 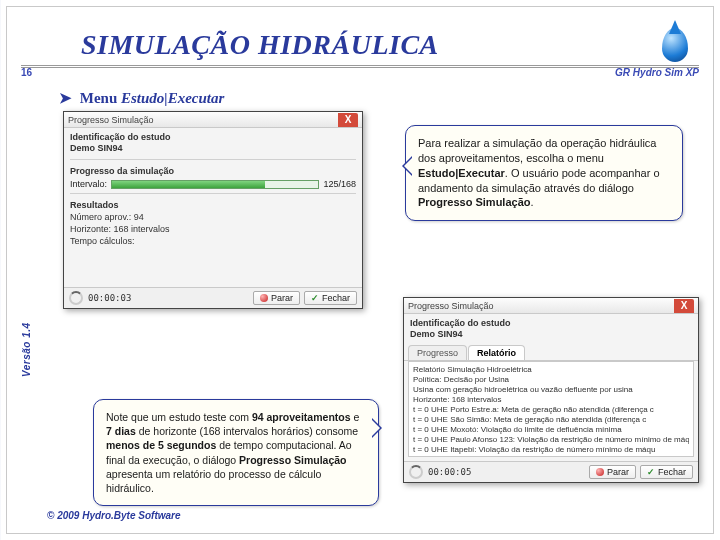 I want to click on report-line: t = 0 UHE Moxotó: Violação do limite de …, so click(x=551, y=430).